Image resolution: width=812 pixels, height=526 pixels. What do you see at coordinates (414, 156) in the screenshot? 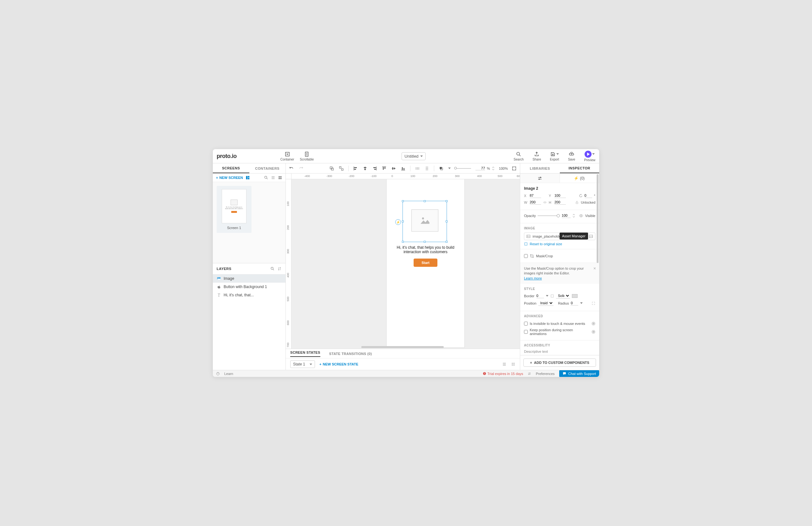
I see `project-title-select: Untitled` at bounding box center [414, 156].